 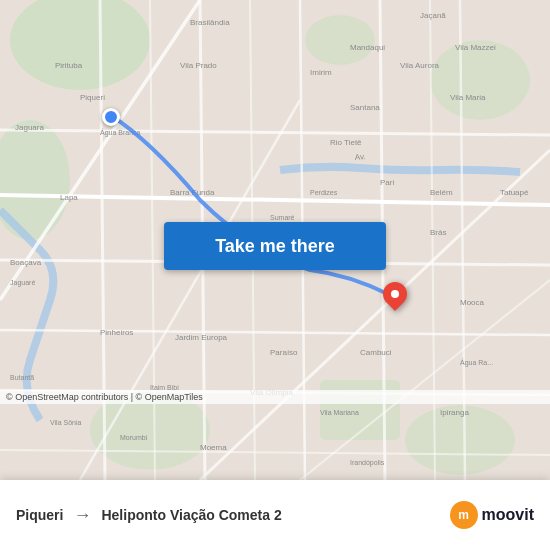 I want to click on svg-text: Morumbi, so click(x=134, y=438).